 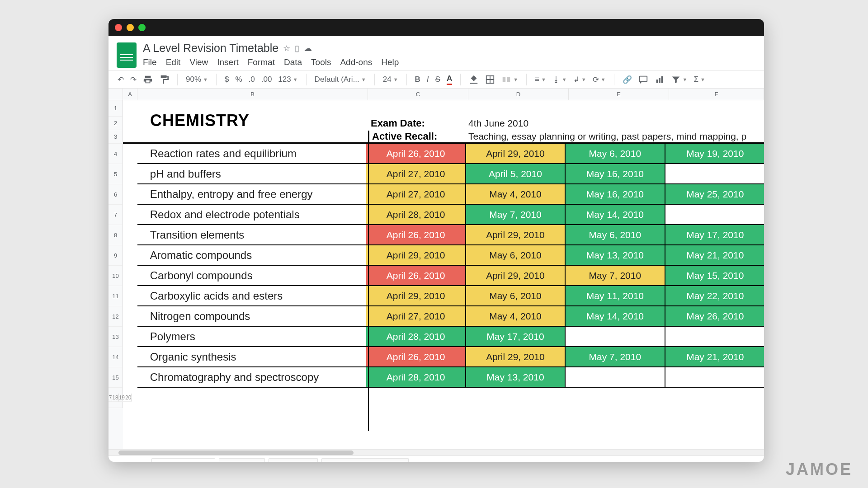 I want to click on menu-file: File, so click(x=150, y=62).